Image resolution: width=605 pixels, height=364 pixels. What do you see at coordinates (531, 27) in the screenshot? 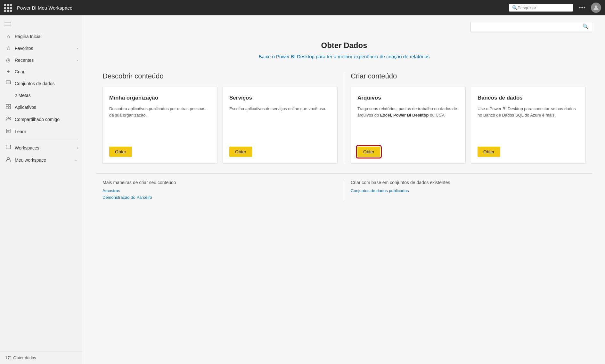
I see `main-search-box: 🔍` at bounding box center [531, 27].